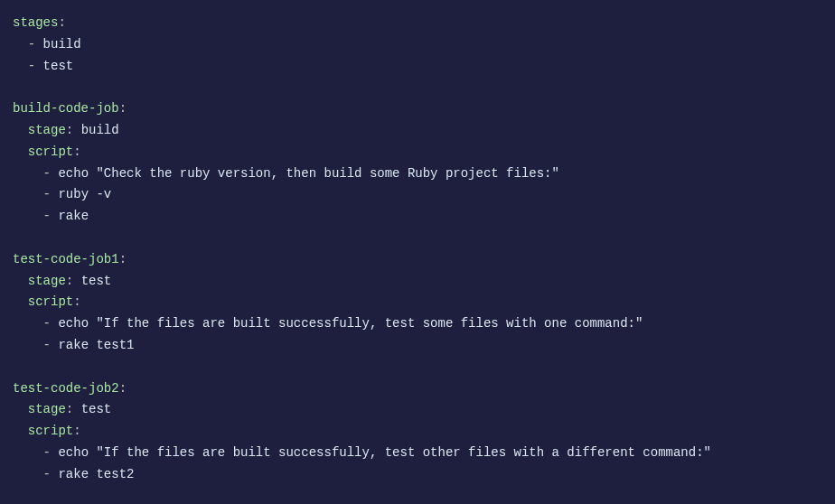  What do you see at coordinates (96, 345) in the screenshot?
I see `yaml-command: rake test1` at bounding box center [96, 345].